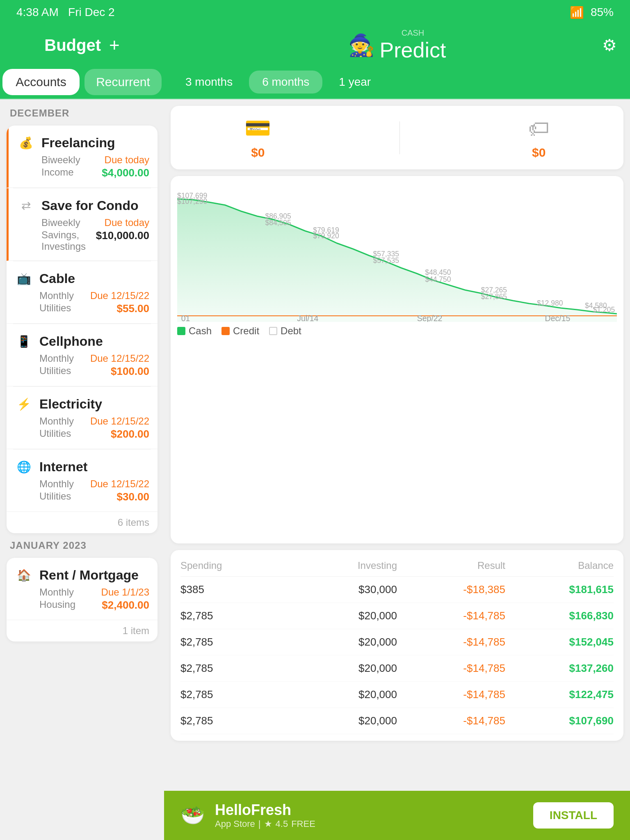 This screenshot has width=630, height=840. Describe the element at coordinates (397, 252) in the screenshot. I see `chart-area: $107,699 $107,290 $86,905 $84,505 $79,61…` at that location.